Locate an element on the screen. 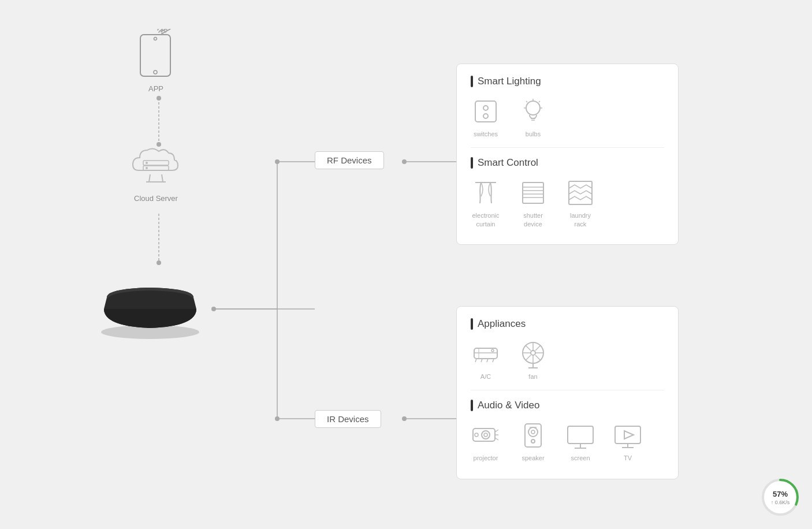  ir-devices-box: IR Devices is located at coordinates (348, 419).